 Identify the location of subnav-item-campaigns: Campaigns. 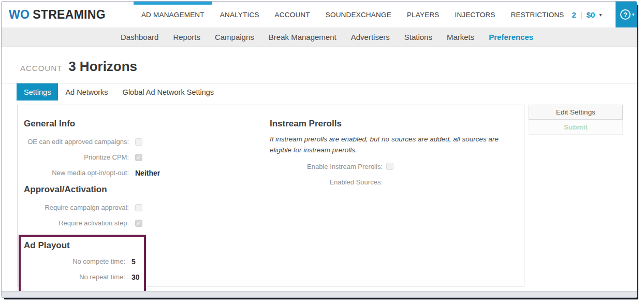
(235, 37).